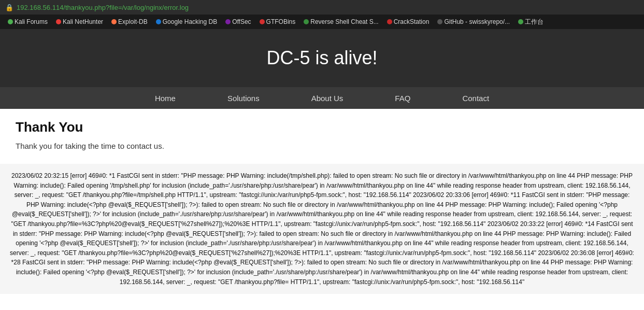 Image resolution: width=644 pixels, height=310 pixels. Describe the element at coordinates (262, 22) in the screenshot. I see `gtfobins-icon` at that location.